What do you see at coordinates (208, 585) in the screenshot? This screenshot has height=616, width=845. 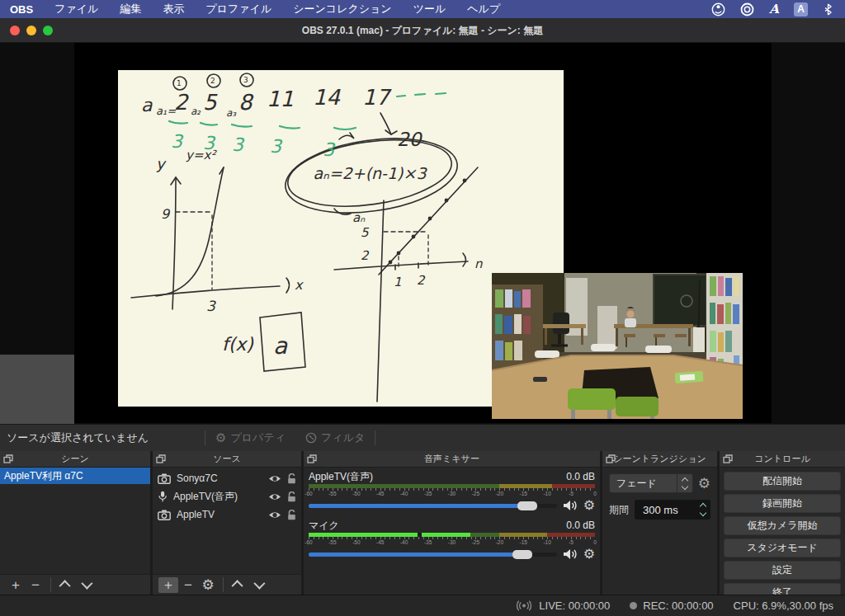 I see `source-properties-button: ⚙` at bounding box center [208, 585].